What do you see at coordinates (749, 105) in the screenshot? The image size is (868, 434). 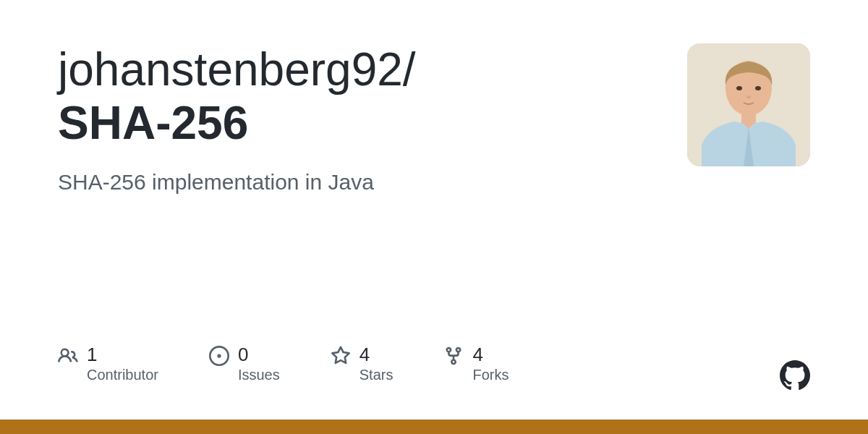 I see `avatar` at bounding box center [749, 105].